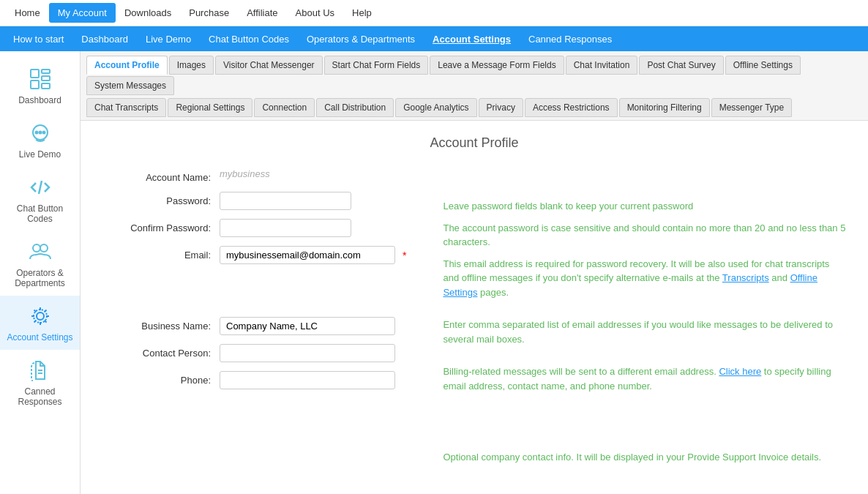 The image size is (868, 494). Describe the element at coordinates (40, 214) in the screenshot. I see `sidebar-label-chatbuttoncodes: Chat Button Codes` at that location.